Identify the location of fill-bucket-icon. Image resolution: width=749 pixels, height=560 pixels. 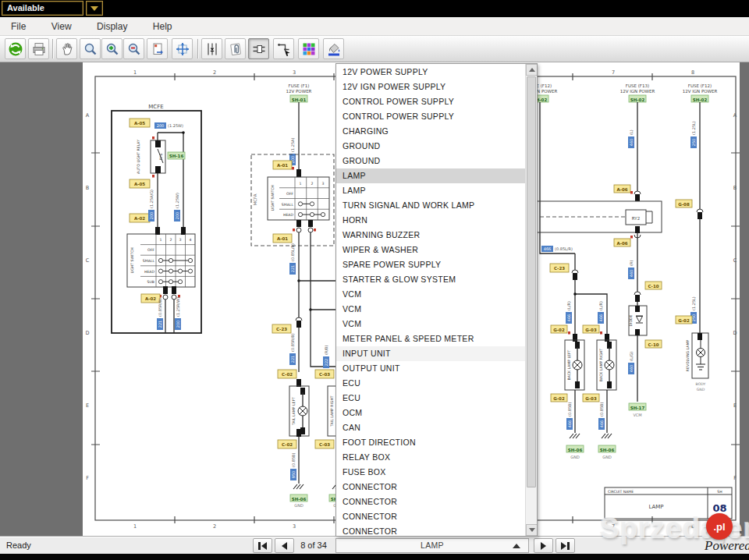
(334, 49).